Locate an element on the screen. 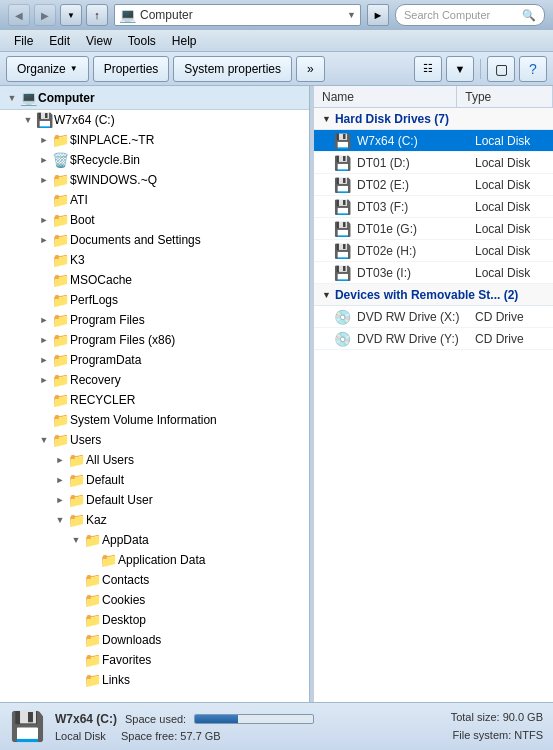 The image size is (553, 750). tree-item-downloads: ► 📁 Downloads is located at coordinates (154, 640).